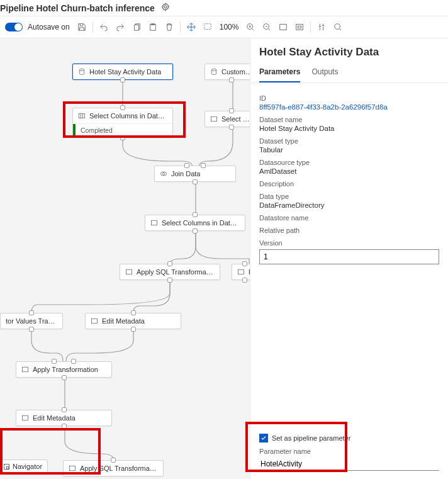  I want to click on undo-icon, so click(104, 27).